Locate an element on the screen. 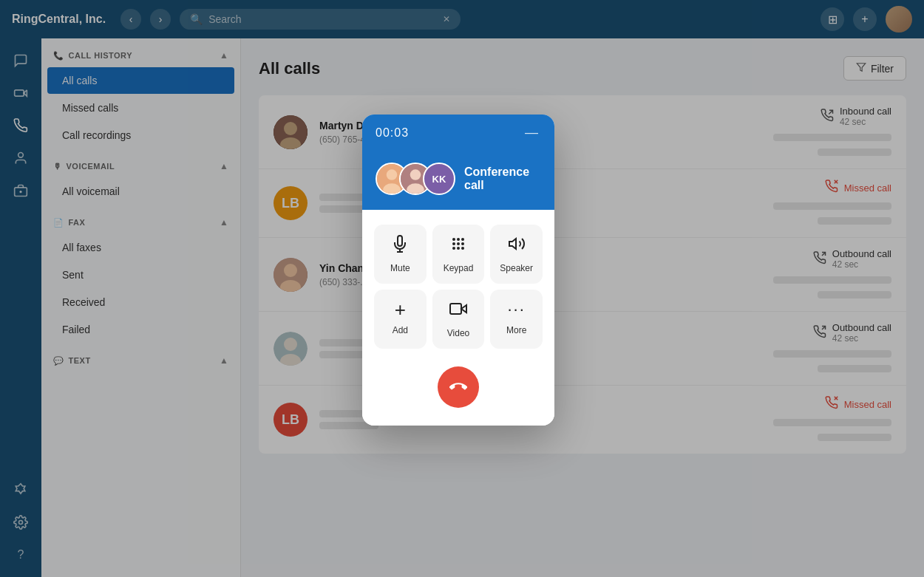 Image resolution: width=924 pixels, height=577 pixels. speaker-label: Speaker is located at coordinates (516, 268).